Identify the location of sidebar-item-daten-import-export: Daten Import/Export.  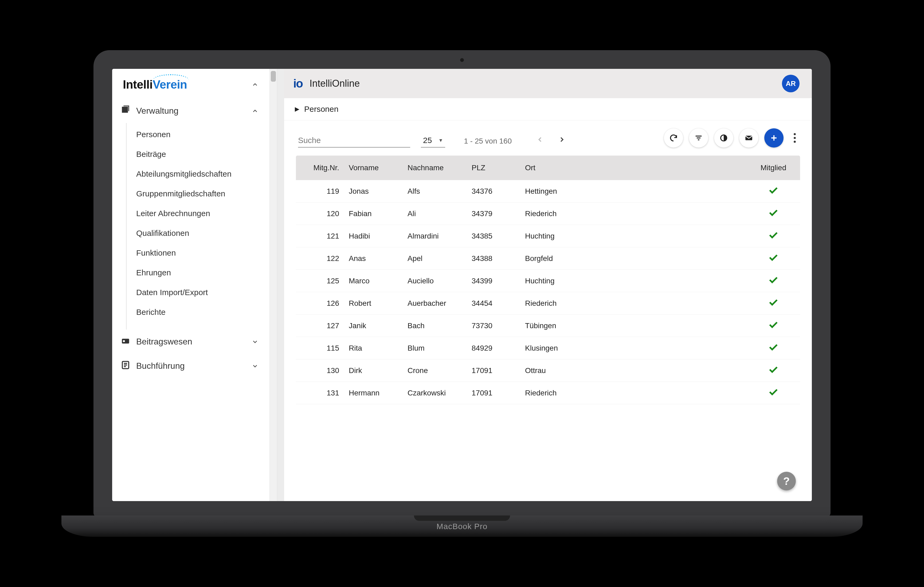
(198, 292).